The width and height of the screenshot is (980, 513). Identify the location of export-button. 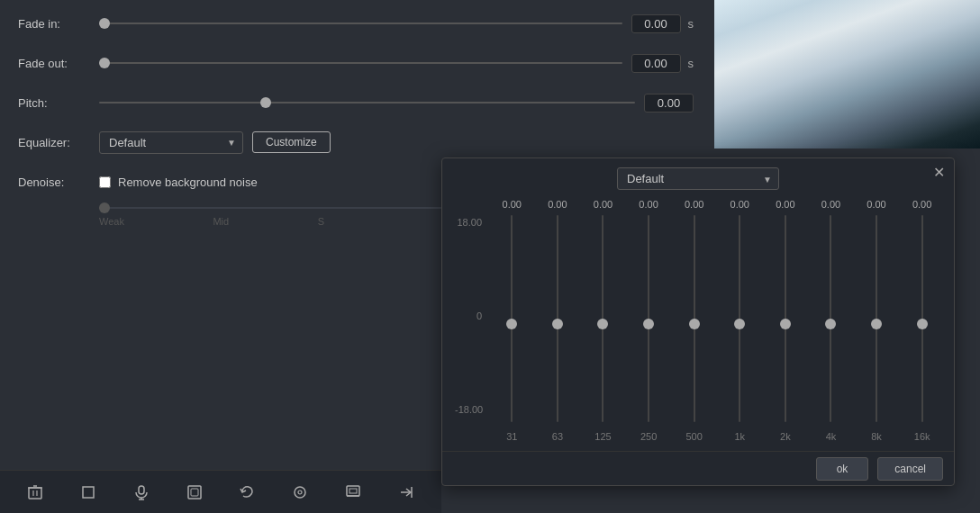
(353, 492).